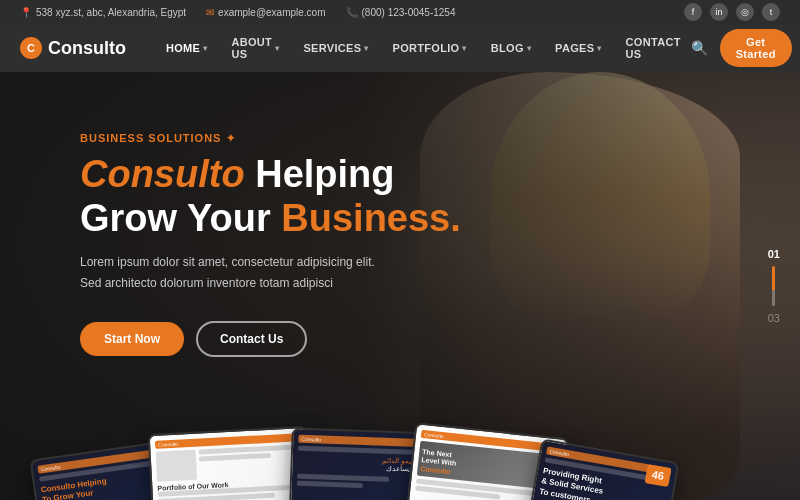 This screenshot has height=500, width=800. Describe the element at coordinates (31, 48) in the screenshot. I see `logo-icon: C` at that location.